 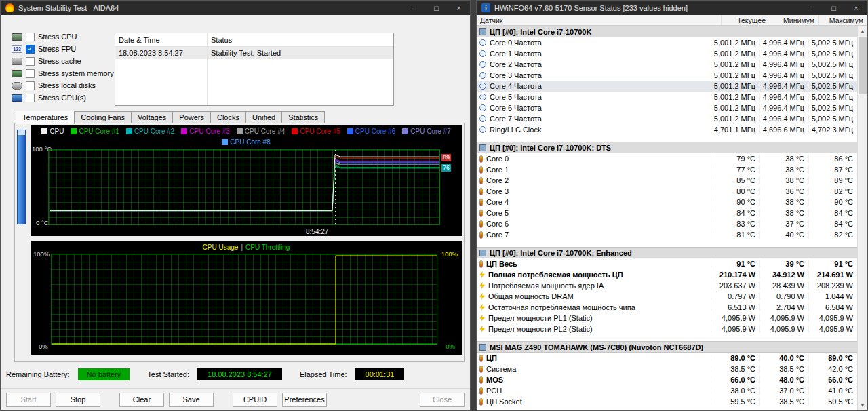 What do you see at coordinates (191, 400) in the screenshot?
I see `save-button: Save` at bounding box center [191, 400].